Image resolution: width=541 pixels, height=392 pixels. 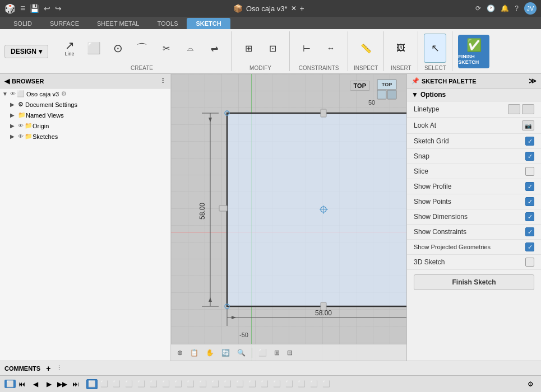 What do you see at coordinates (387, 92) in the screenshot?
I see `nav-cube: TOP` at bounding box center [387, 92].